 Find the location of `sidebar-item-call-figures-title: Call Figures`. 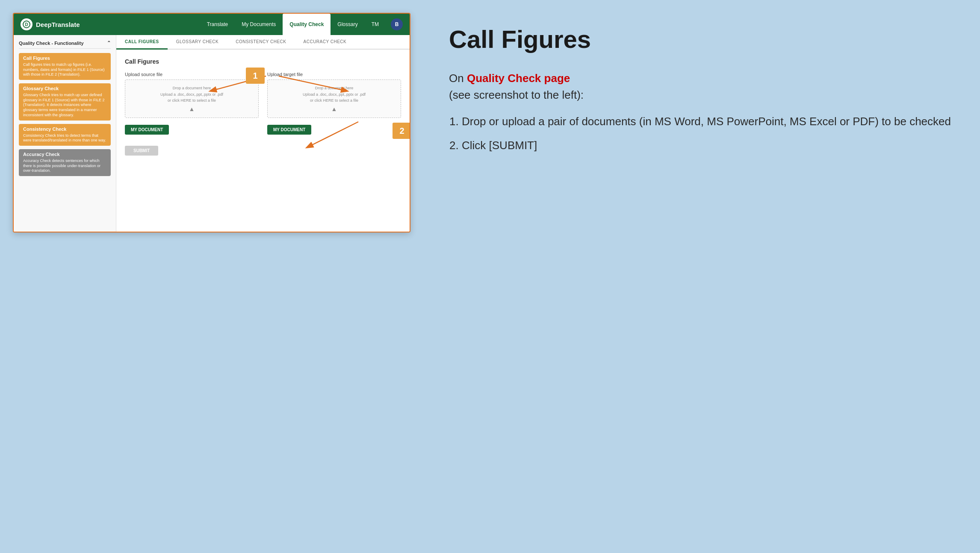

sidebar-item-call-figures-title: Call Figures is located at coordinates (65, 58).